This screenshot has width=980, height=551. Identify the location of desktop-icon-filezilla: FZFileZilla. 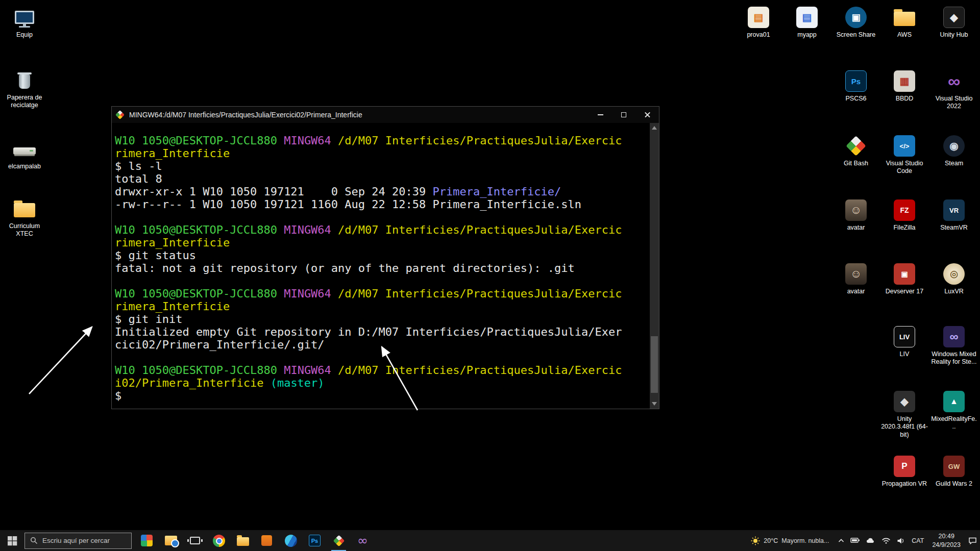
(904, 215).